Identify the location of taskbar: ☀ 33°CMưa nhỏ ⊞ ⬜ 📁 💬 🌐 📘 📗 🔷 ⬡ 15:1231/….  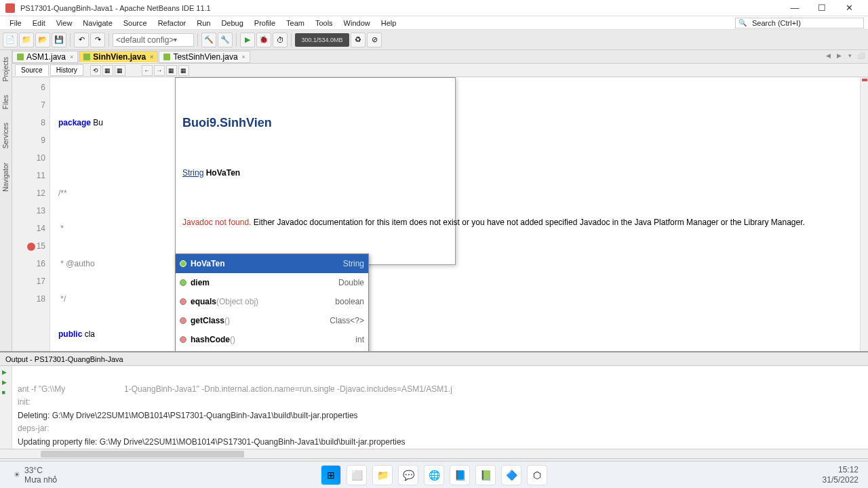
(434, 474).